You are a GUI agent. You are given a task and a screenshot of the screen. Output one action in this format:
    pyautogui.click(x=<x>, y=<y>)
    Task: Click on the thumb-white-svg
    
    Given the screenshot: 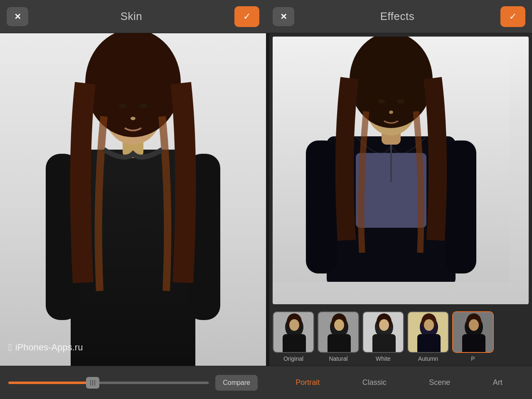 What is the action you would take?
    pyautogui.click(x=383, y=332)
    